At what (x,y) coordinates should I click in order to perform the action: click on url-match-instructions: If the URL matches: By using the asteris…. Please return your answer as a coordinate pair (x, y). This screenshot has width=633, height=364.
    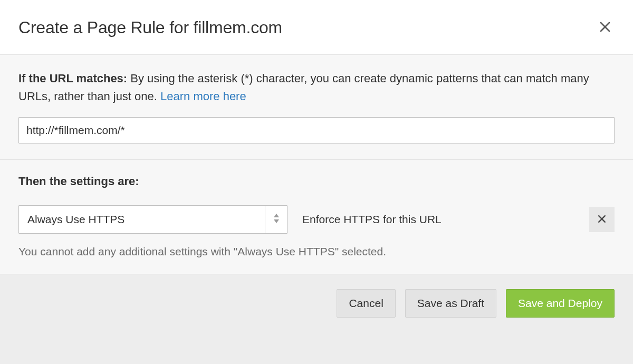
    Looking at the image, I should click on (316, 88).